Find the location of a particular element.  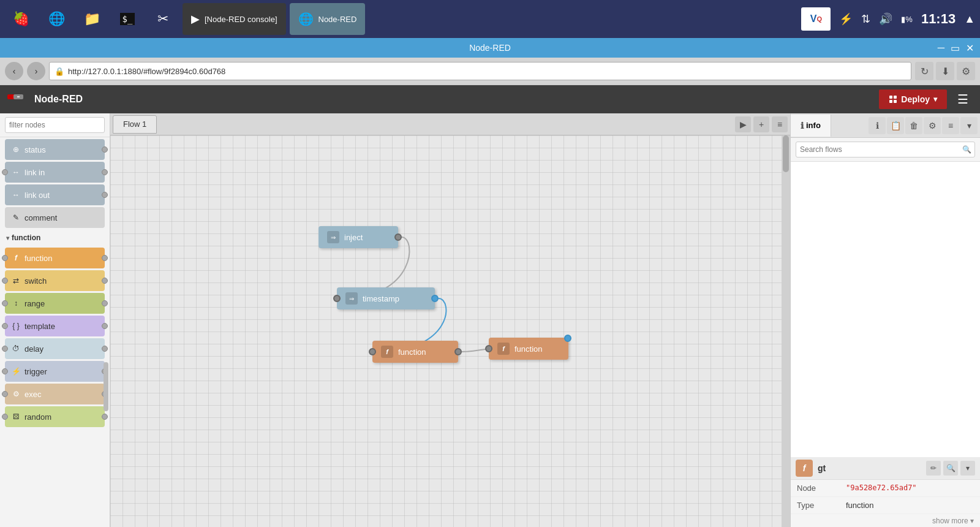

close-button: ✕ is located at coordinates (970, 48).